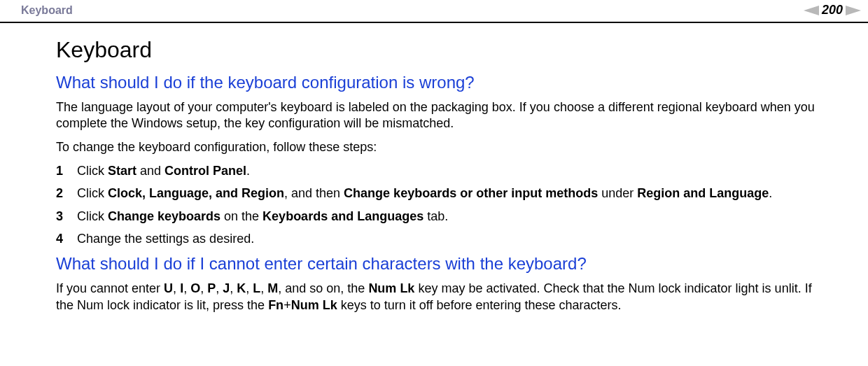 This screenshot has height=366, width=868. I want to click on prev-page-icon, so click(811, 10).